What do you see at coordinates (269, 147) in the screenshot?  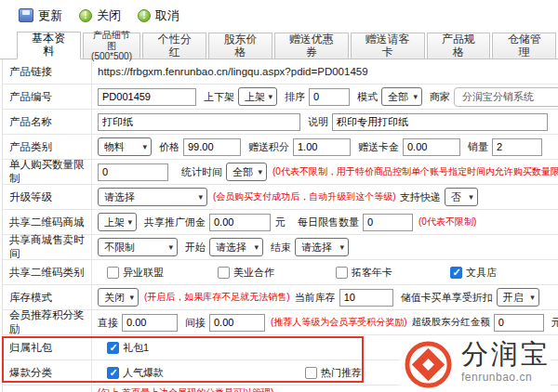 I see `label-gift-points: 赠送积分` at bounding box center [269, 147].